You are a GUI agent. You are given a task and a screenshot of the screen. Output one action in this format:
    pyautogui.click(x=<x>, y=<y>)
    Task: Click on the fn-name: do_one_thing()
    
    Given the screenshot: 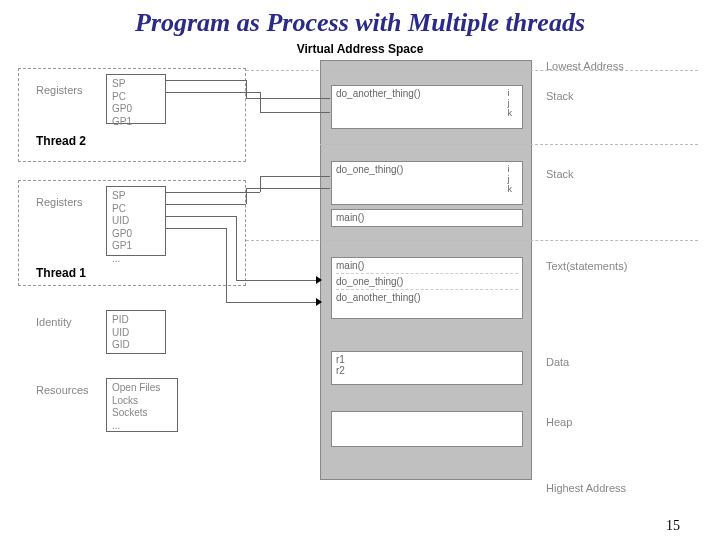 What is the action you would take?
    pyautogui.click(x=370, y=170)
    